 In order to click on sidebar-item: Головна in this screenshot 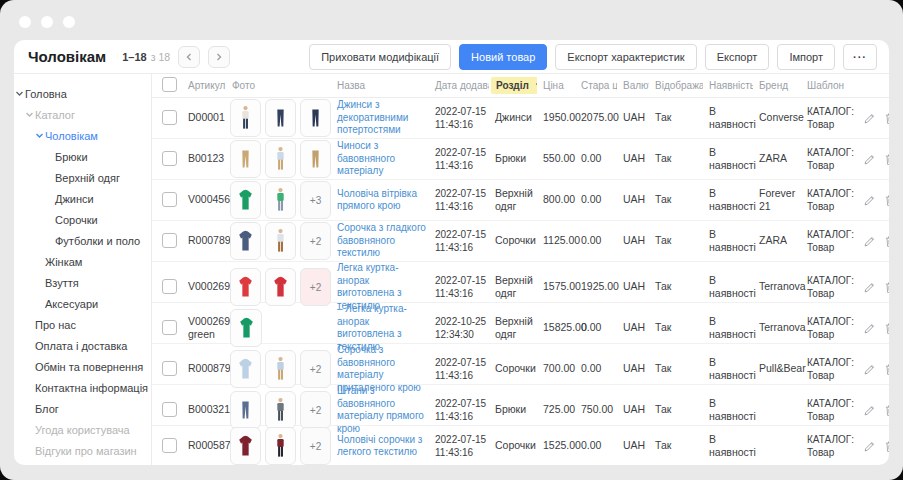, I will do `click(82, 94)`.